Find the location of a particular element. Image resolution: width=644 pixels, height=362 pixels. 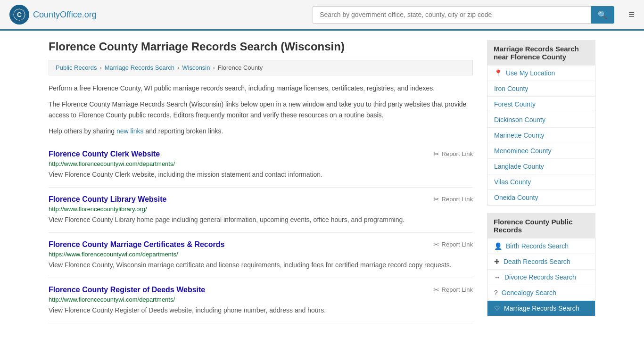

result-card-1: Florence County Library Website ✂ Report… is located at coordinates (261, 210).